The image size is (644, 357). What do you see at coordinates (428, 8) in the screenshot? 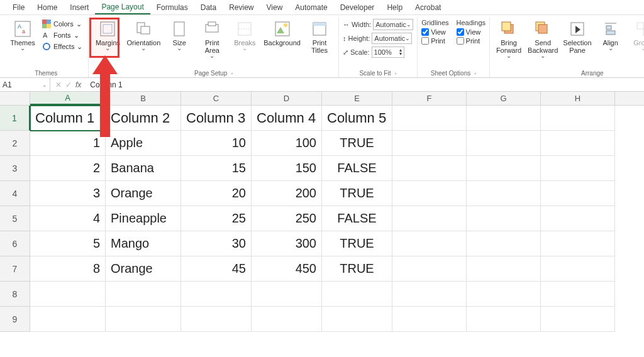
I see `tab-acrobat: Acrobat` at bounding box center [428, 8].